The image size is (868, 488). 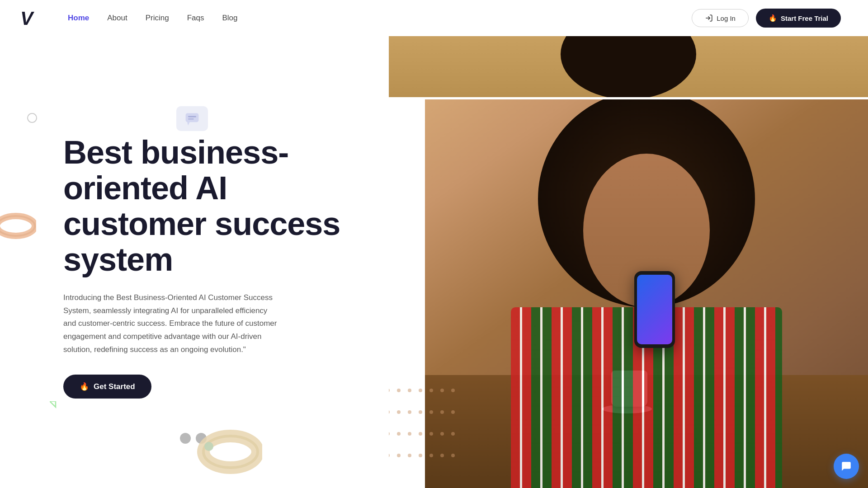 I want to click on nav-link-blog: Blog, so click(x=230, y=18).